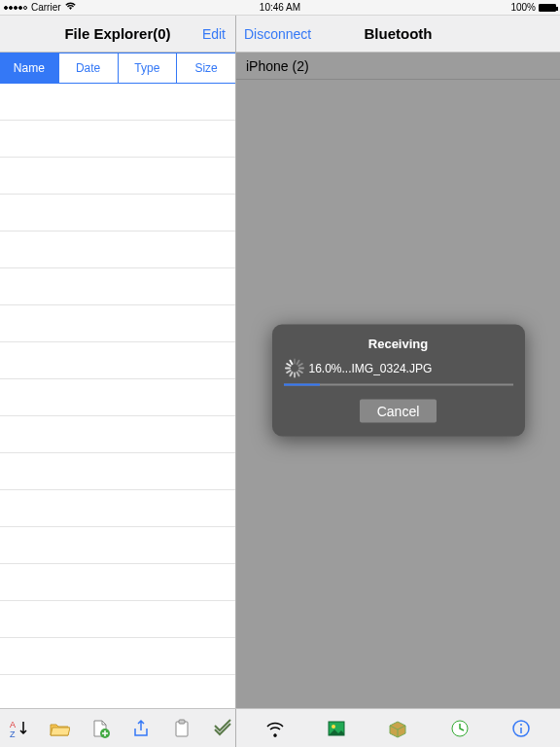 This screenshot has width=560, height=747. Describe the element at coordinates (399, 411) in the screenshot. I see `cancel-button: Cancel` at that location.